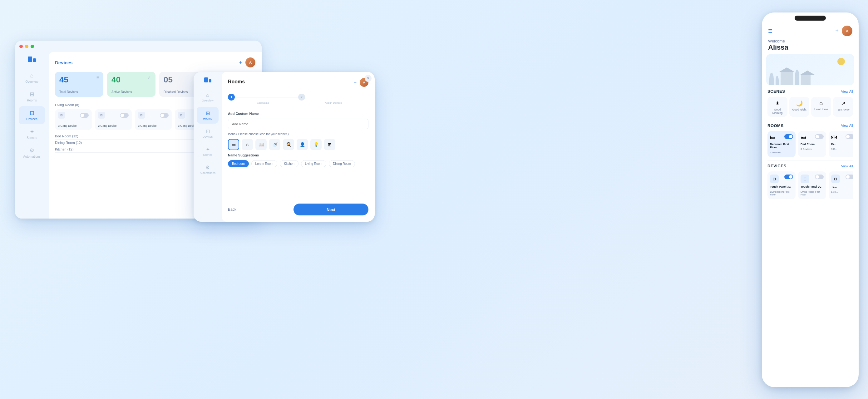 This screenshot has width=868, height=399. What do you see at coordinates (32, 59) in the screenshot?
I see `app-logo` at bounding box center [32, 59].